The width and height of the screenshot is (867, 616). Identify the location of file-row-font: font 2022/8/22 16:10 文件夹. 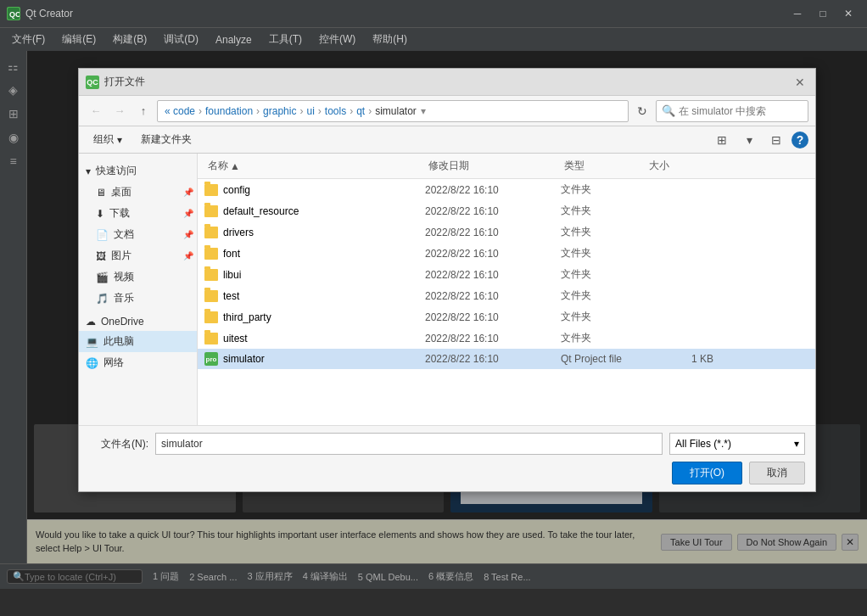
(506, 253).